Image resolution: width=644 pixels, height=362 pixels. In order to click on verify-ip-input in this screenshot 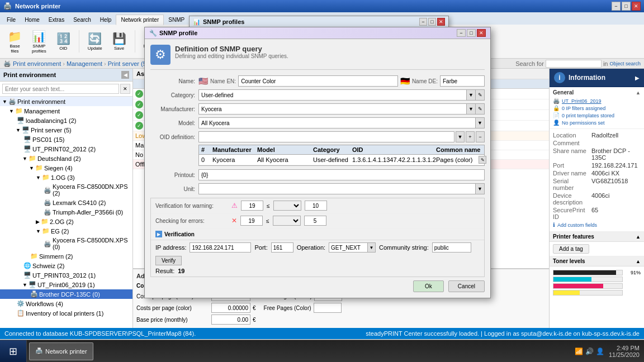, I will do `click(220, 247)`.